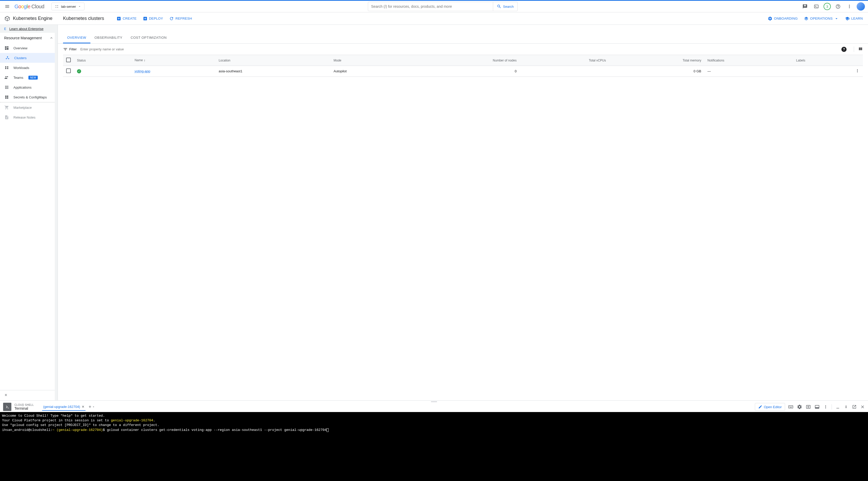 This screenshot has width=868, height=481. Describe the element at coordinates (29, 77) in the screenshot. I see `sidebar-item-teams: Teams NEW` at that location.